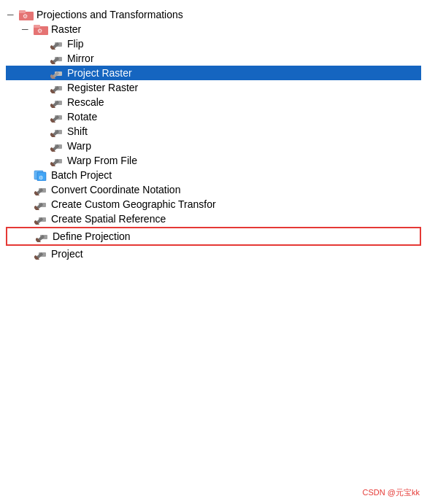  What do you see at coordinates (44, 146) in the screenshot?
I see `spacer-warp` at bounding box center [44, 146].